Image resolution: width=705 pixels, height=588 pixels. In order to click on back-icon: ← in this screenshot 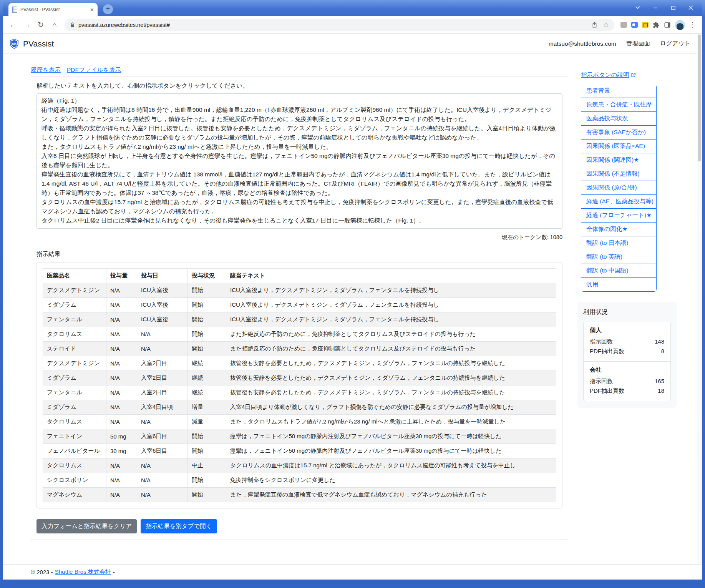, I will do `click(13, 25)`.